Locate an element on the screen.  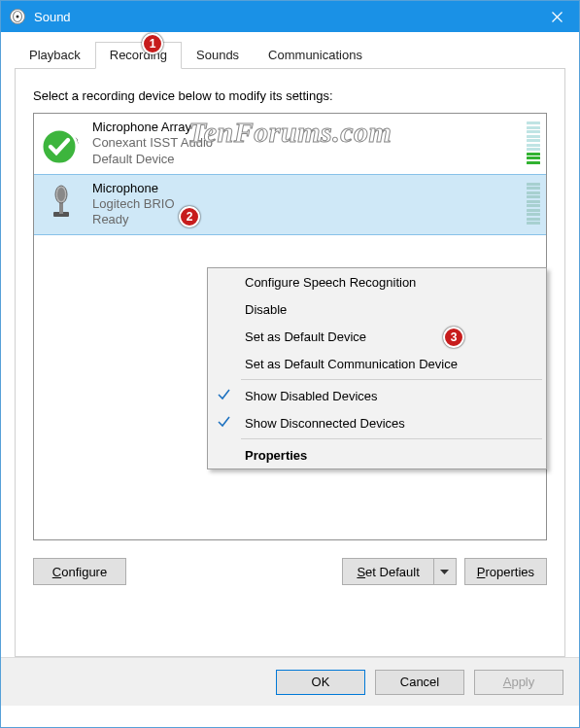
ctx-show-disabled: Show Disabled Devices is located at coordinates (377, 396).